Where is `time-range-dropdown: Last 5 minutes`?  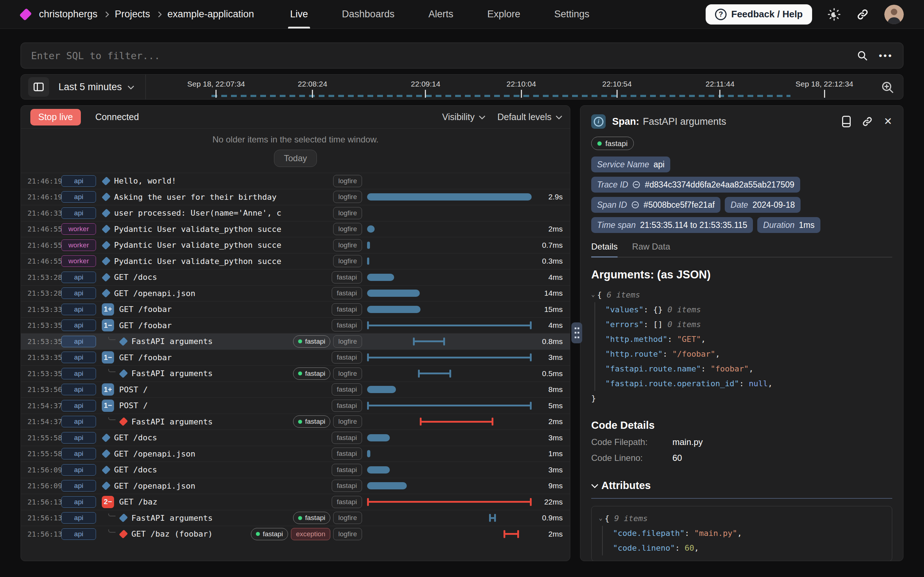 time-range-dropdown: Last 5 minutes is located at coordinates (95, 87).